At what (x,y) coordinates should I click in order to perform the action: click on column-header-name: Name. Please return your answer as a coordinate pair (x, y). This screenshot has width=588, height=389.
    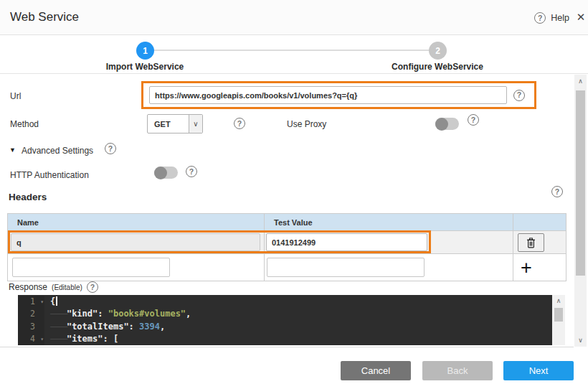
    Looking at the image, I should click on (136, 222).